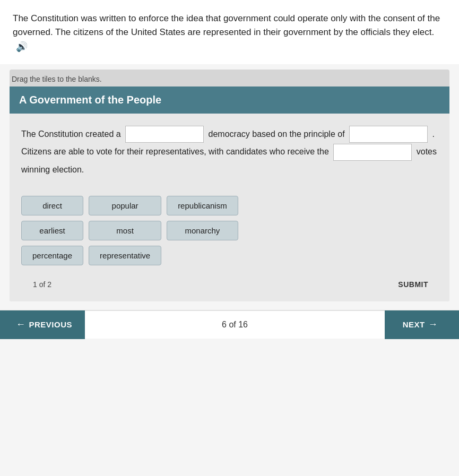 Image resolution: width=459 pixels, height=476 pixels. Describe the element at coordinates (72, 134) in the screenshot. I see `text-part-1: The Constitution created a` at that location.